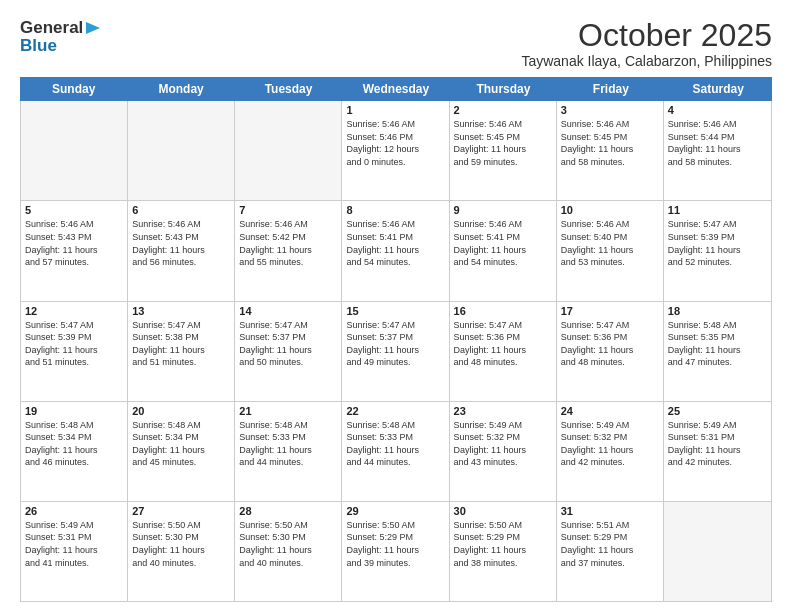  Describe the element at coordinates (503, 110) in the screenshot. I see `day-number: 2` at that location.